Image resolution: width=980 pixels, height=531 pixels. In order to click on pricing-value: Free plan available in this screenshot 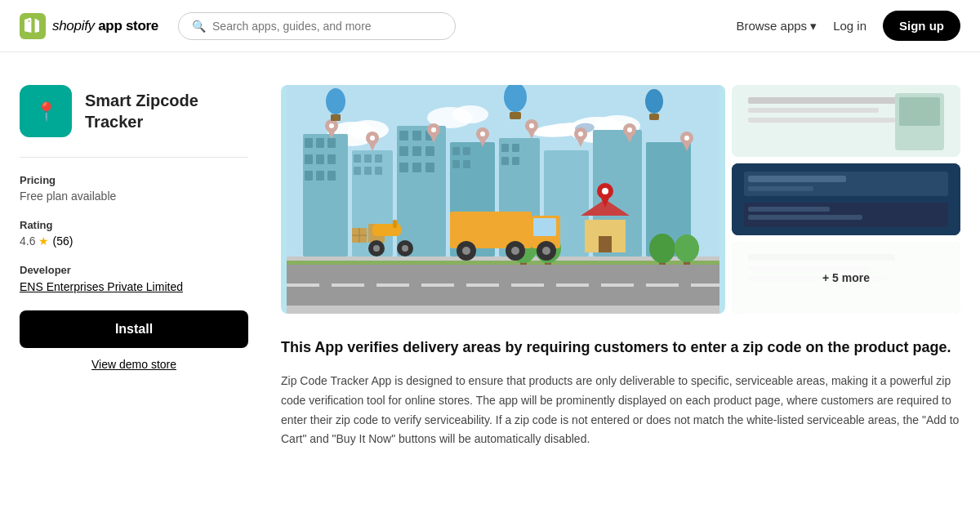, I will do `click(134, 196)`.